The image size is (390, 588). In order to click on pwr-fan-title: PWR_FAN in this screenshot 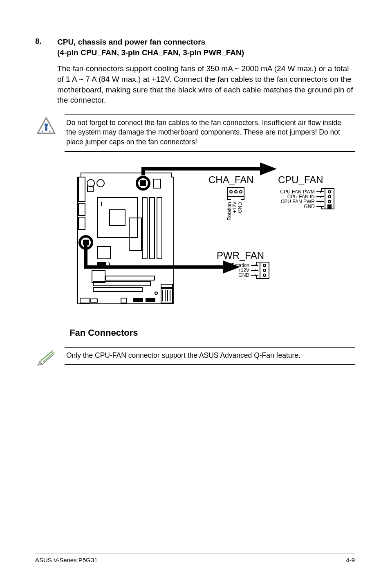, I will do `click(240, 255)`.